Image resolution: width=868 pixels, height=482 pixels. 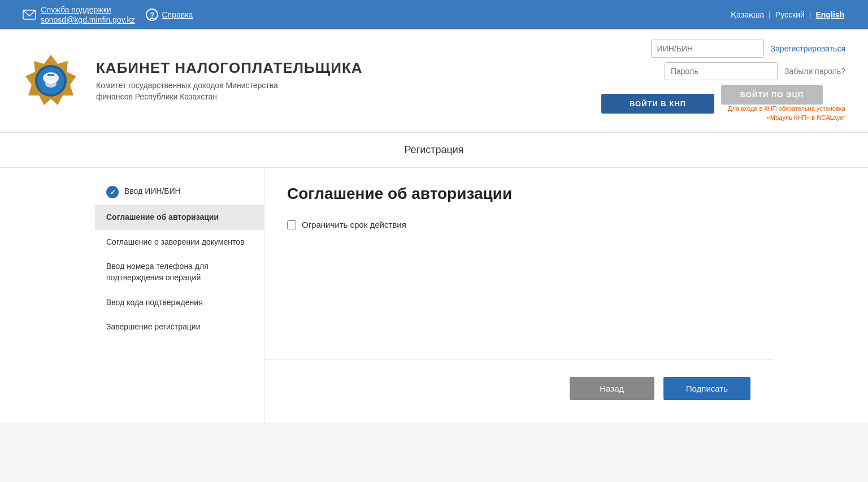 I want to click on lang-ru: Русский, so click(x=790, y=15).